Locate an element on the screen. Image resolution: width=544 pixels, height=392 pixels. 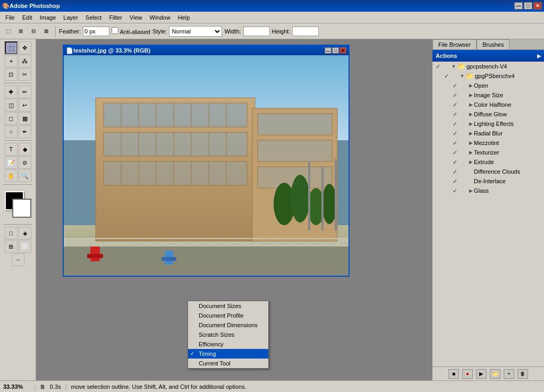
tab-brushes: Brushes is located at coordinates (493, 45).